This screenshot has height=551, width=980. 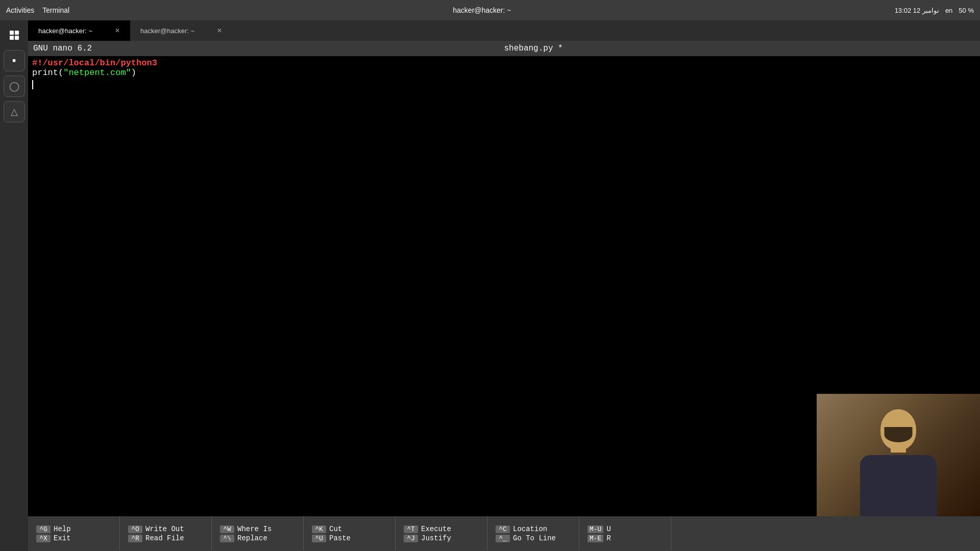 I want to click on shortcut-label-justify: Justify, so click(x=436, y=538).